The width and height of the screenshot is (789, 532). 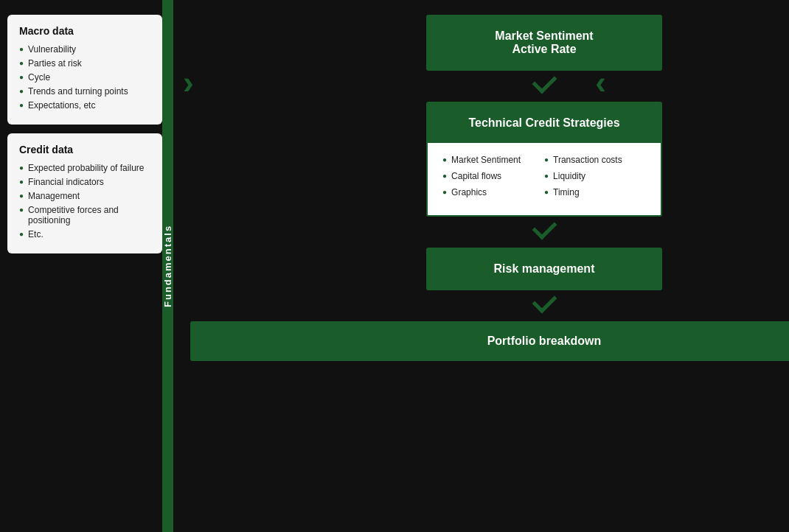 What do you see at coordinates (85, 77) in the screenshot?
I see `macro-item-3: Cycle` at bounding box center [85, 77].